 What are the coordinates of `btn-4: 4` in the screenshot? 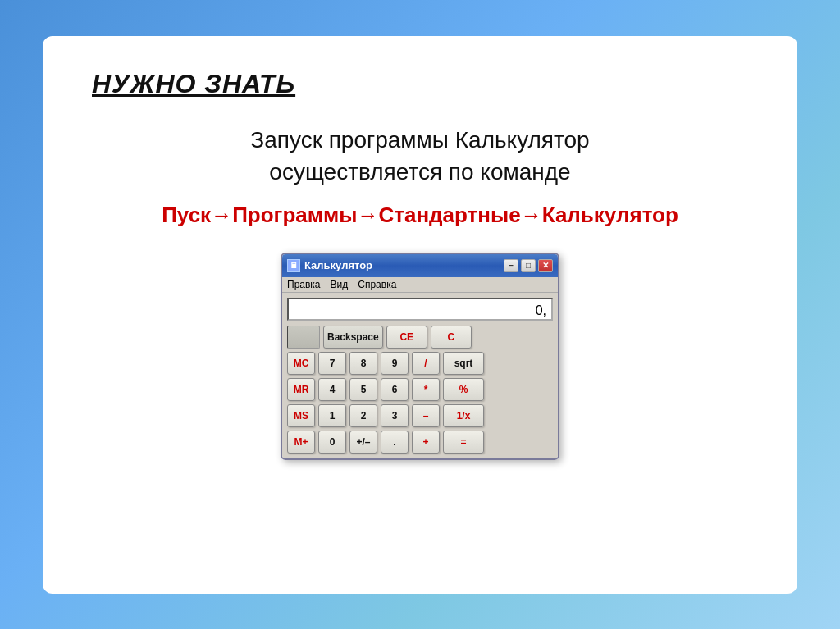 It's located at (332, 390).